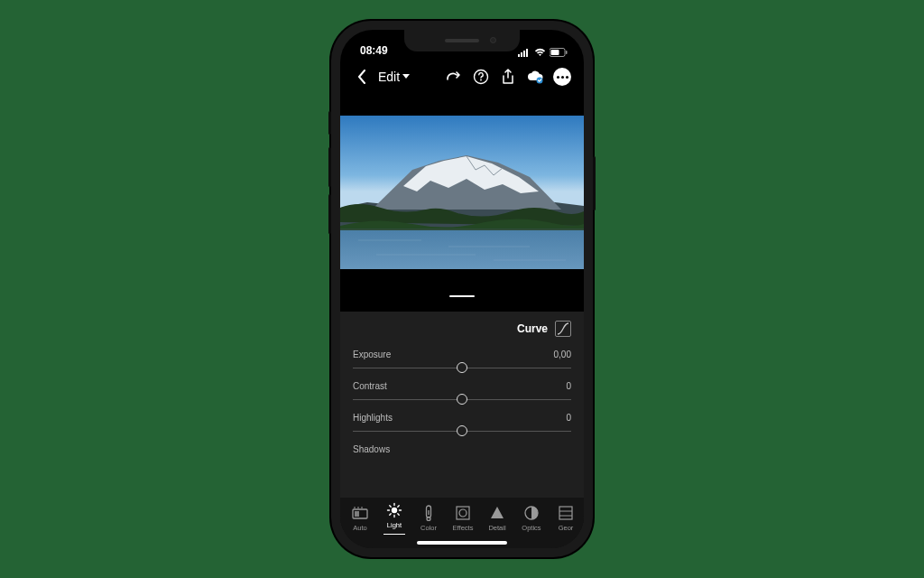 The height and width of the screenshot is (578, 924). What do you see at coordinates (372, 354) in the screenshot?
I see `slider-label: Exposure` at bounding box center [372, 354].